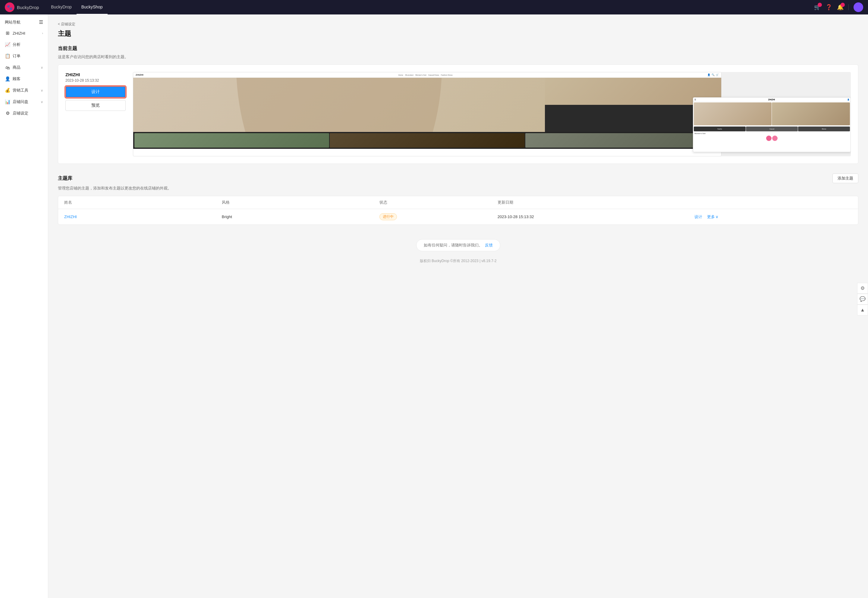  Describe the element at coordinates (458, 57) in the screenshot. I see `current-theme-desc: 这是客户在访问您的商店时看到的主题。` at that location.